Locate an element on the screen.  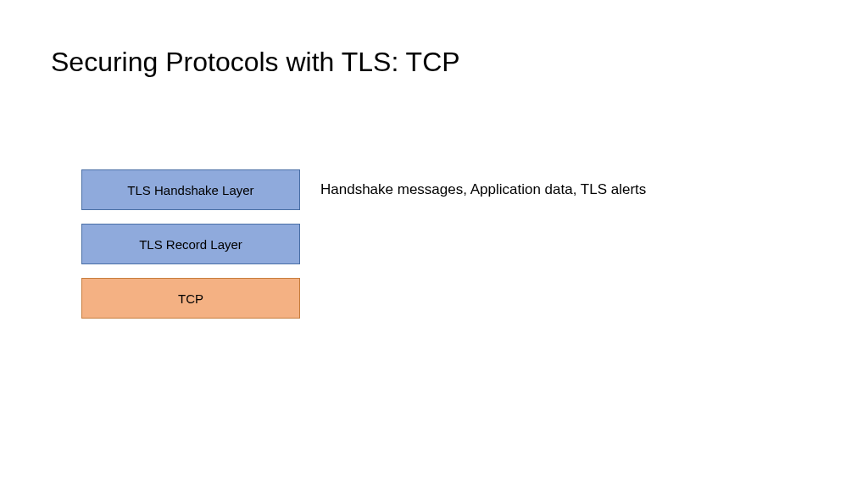
layer-label: TLS Handshake Layer is located at coordinates (190, 190).